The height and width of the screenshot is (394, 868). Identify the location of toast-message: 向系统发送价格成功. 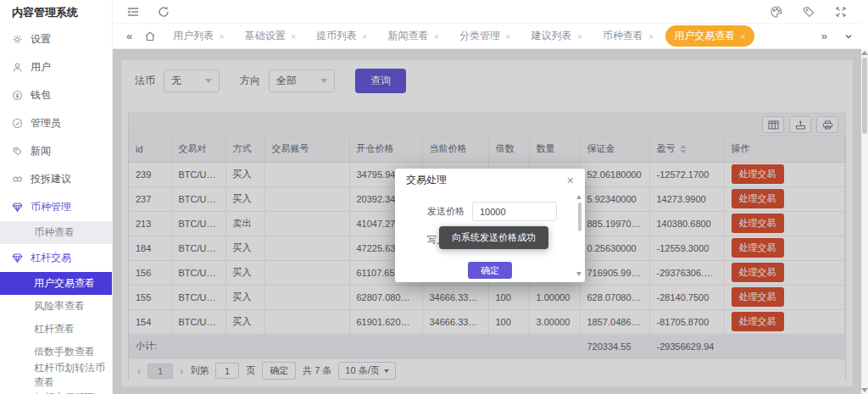
(493, 237).